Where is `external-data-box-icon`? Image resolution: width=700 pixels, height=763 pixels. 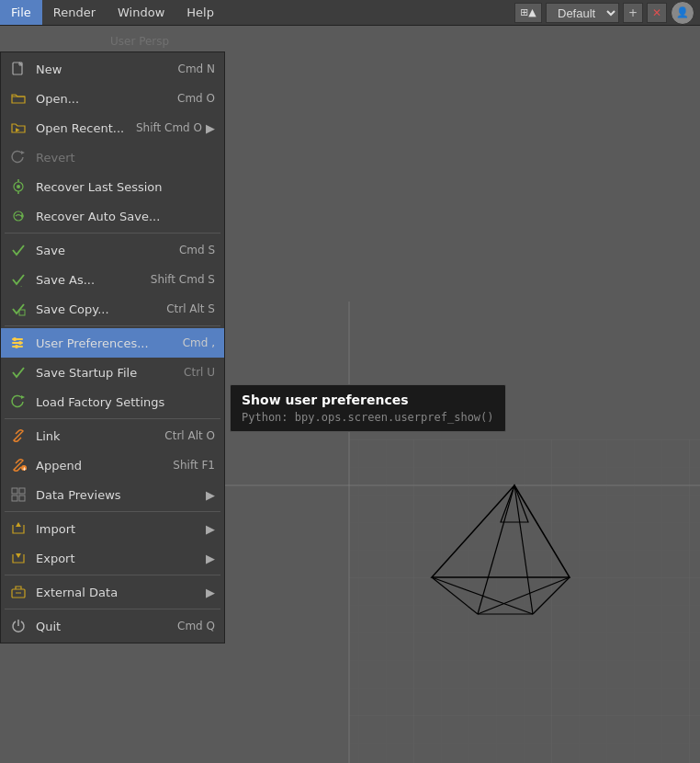
external-data-box-icon is located at coordinates (18, 592).